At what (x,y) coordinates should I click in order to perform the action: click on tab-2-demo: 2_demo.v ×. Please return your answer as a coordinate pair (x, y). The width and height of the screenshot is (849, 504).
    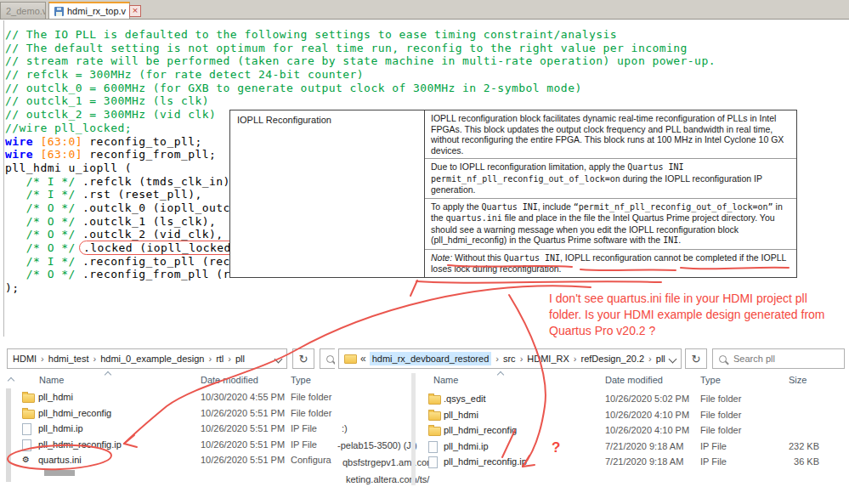
    Looking at the image, I should click on (23, 10).